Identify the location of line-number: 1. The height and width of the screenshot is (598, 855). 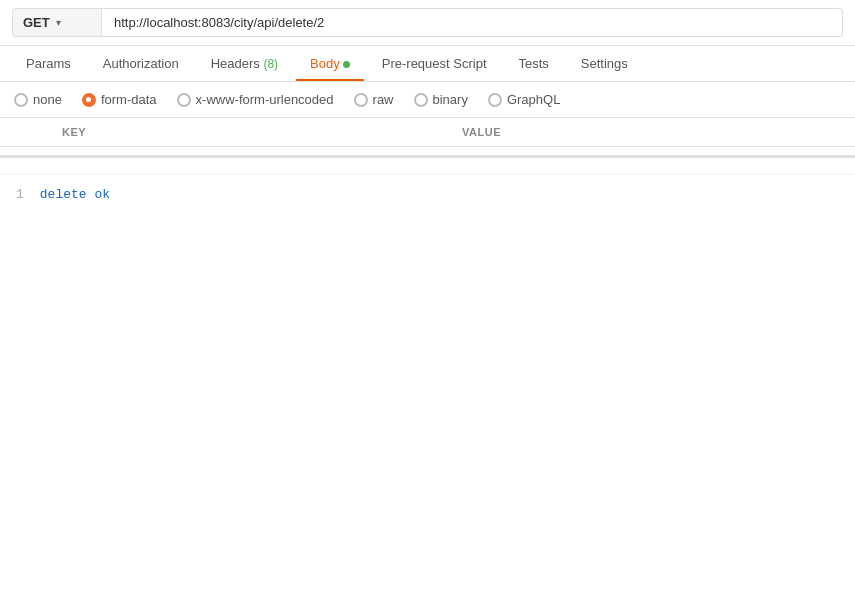
(20, 194).